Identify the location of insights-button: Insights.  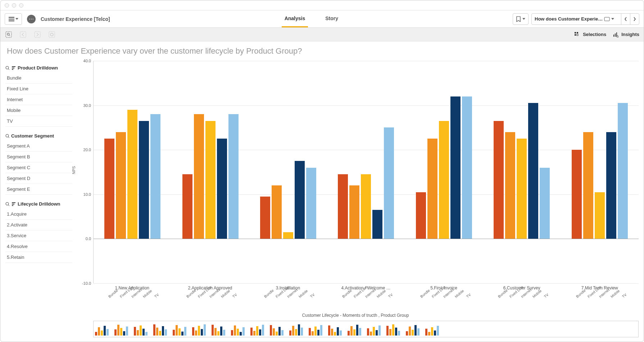
(626, 35).